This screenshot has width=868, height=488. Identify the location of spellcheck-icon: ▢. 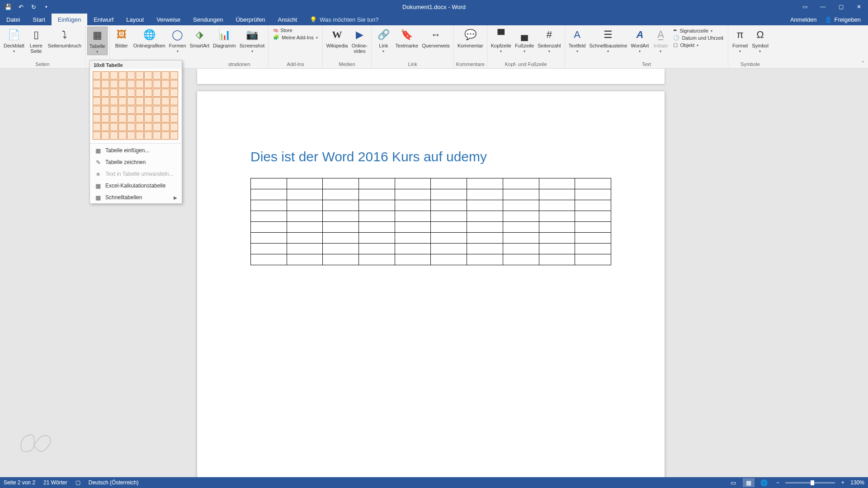
(78, 483).